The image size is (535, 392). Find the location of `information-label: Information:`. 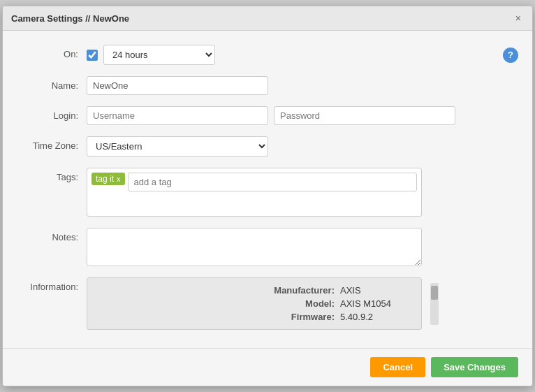

information-label: Information: is located at coordinates (52, 285).